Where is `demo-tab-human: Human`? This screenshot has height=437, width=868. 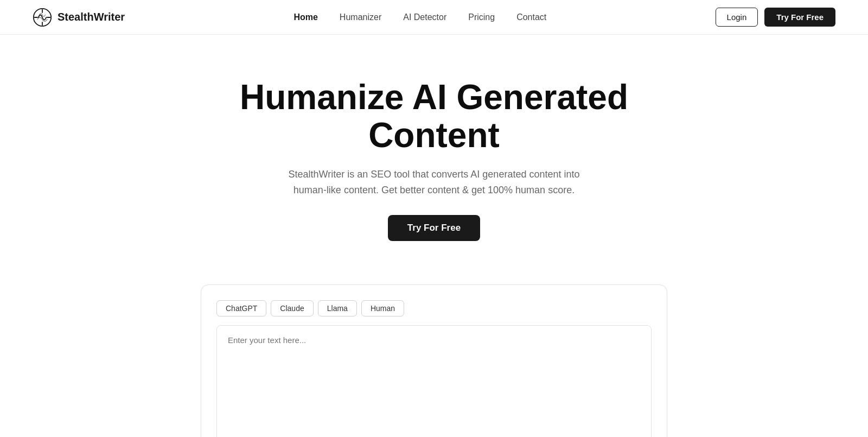 demo-tab-human: Human is located at coordinates (383, 308).